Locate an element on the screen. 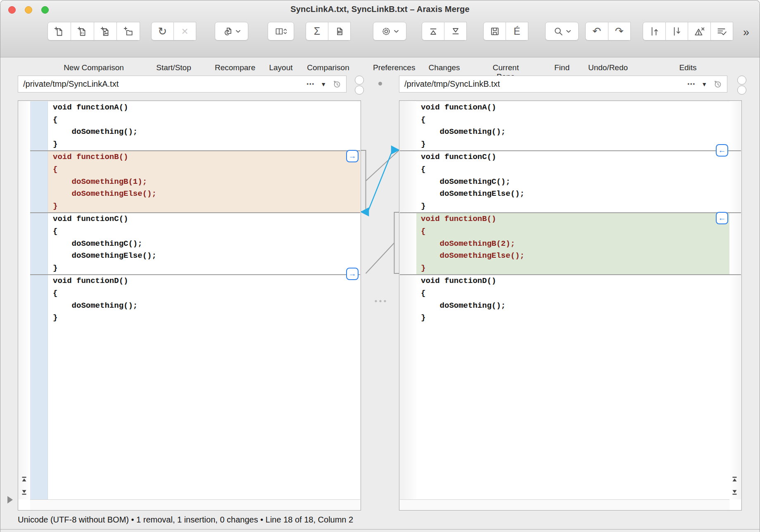 Image resolution: width=760 pixels, height=532 pixels. layout-button is located at coordinates (281, 31).